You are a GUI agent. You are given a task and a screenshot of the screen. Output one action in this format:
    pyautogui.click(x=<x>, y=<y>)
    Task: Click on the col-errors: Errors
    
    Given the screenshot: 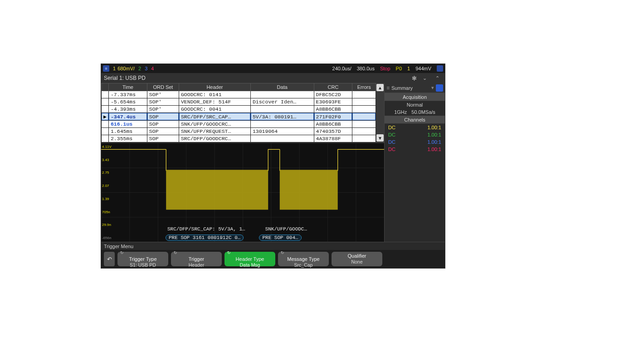 What is the action you would take?
    pyautogui.click(x=364, y=87)
    